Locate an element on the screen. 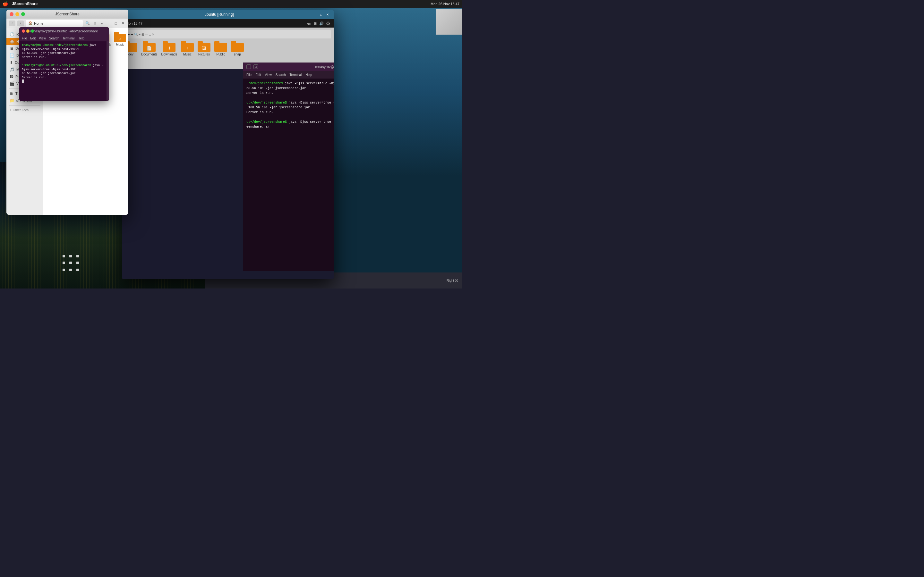 This screenshot has width=924, height=577. close-win-button: ✕ is located at coordinates (123, 24).